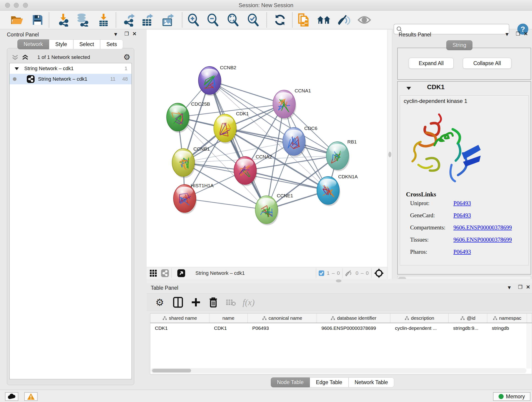 Image resolution: width=532 pixels, height=402 pixels. Describe the element at coordinates (324, 20) in the screenshot. I see `first-neighbors-icon` at that location.